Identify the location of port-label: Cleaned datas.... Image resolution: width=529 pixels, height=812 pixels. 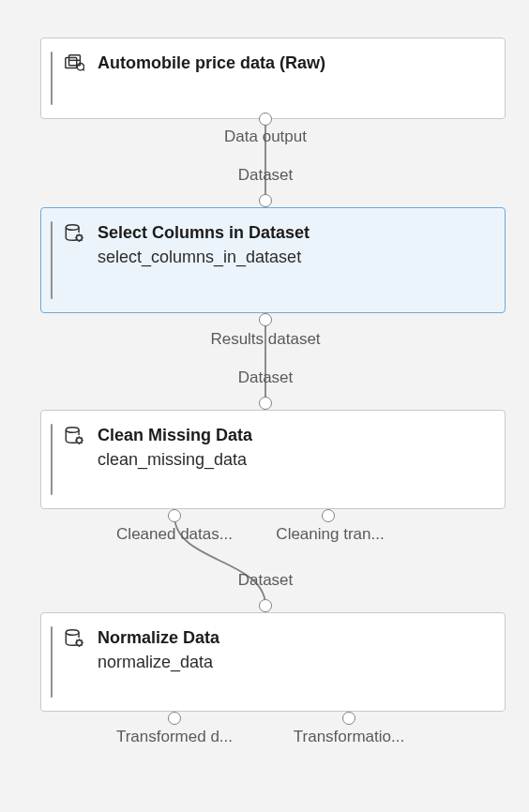
(174, 534).